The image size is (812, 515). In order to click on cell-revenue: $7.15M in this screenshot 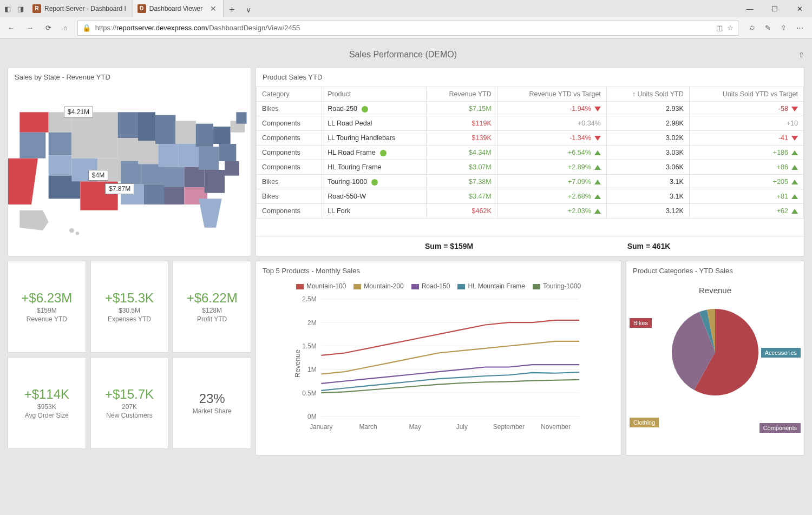, I will do `click(461, 109)`.